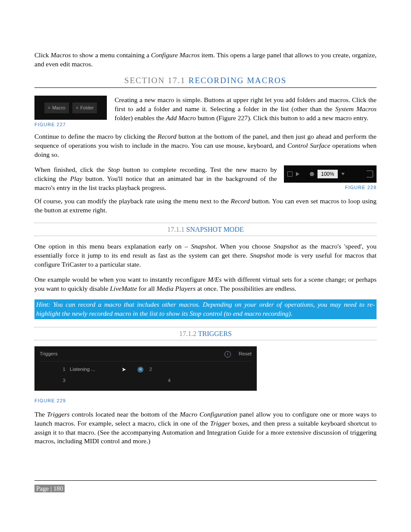  I want to click on trigger-status: Listening ..., so click(104, 370).